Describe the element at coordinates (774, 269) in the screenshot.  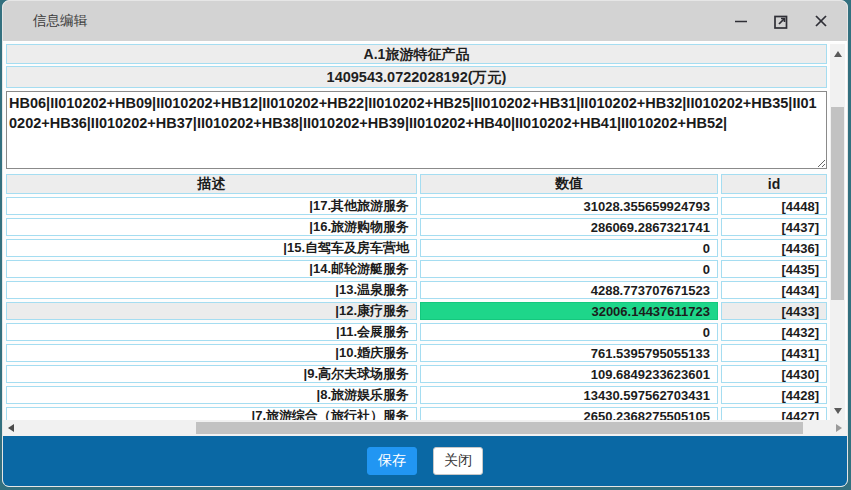
I see `id-cell: [4435]` at that location.